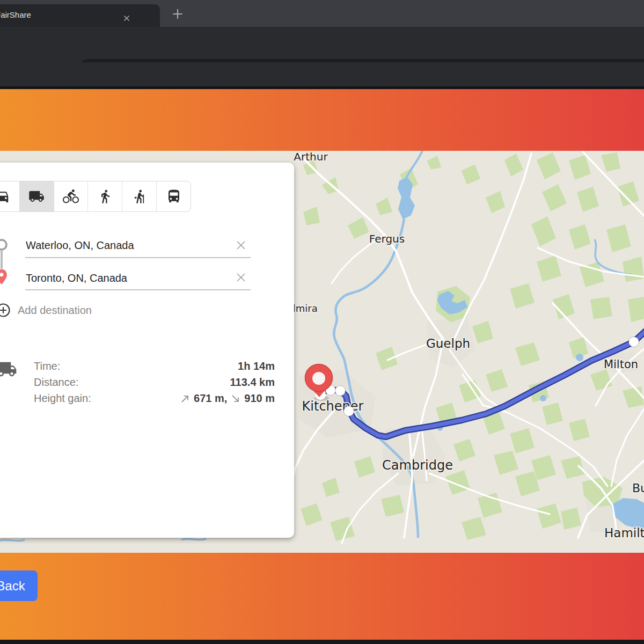  I want to click on mode-walk-button, so click(105, 196).